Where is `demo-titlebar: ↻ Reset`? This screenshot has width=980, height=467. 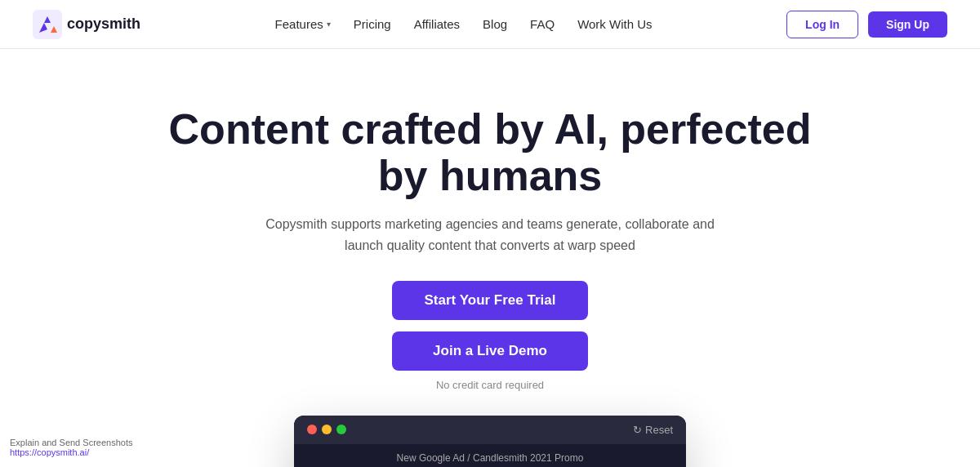 demo-titlebar: ↻ Reset is located at coordinates (490, 429).